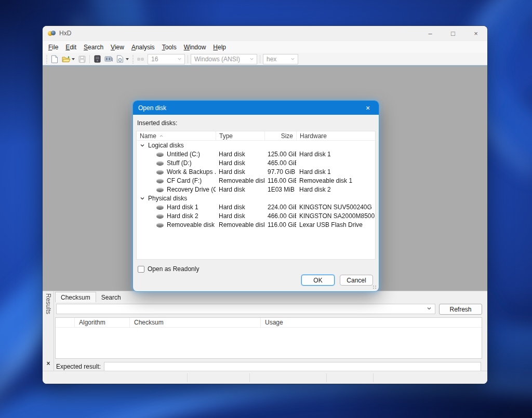 This screenshot has width=532, height=418. I want to click on toolbar-grip, so click(47, 59).